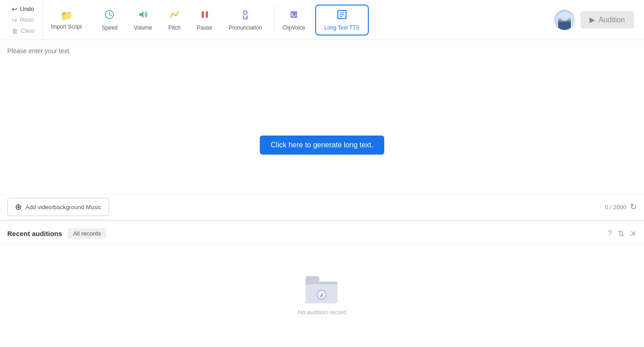 The width and height of the screenshot is (644, 347). What do you see at coordinates (633, 207) in the screenshot?
I see `refresh-icon: ↻` at bounding box center [633, 207].